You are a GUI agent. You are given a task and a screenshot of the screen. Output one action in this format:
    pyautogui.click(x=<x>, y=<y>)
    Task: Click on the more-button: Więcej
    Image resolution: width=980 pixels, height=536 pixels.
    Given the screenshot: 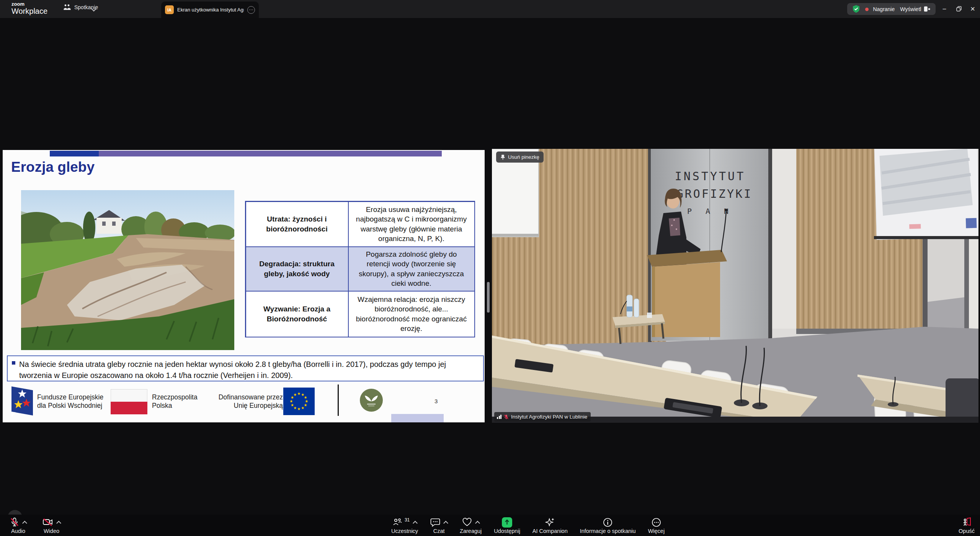 What is the action you would take?
    pyautogui.click(x=657, y=525)
    